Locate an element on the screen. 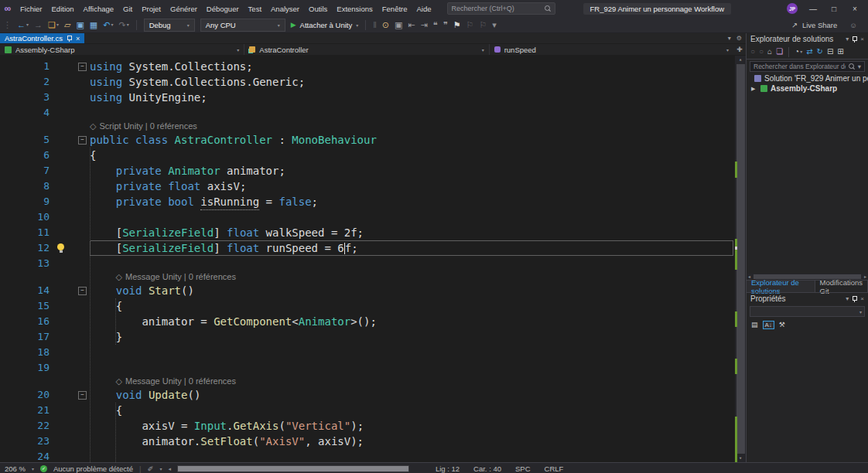 The image size is (868, 473). back-icon: ○ is located at coordinates (753, 52).